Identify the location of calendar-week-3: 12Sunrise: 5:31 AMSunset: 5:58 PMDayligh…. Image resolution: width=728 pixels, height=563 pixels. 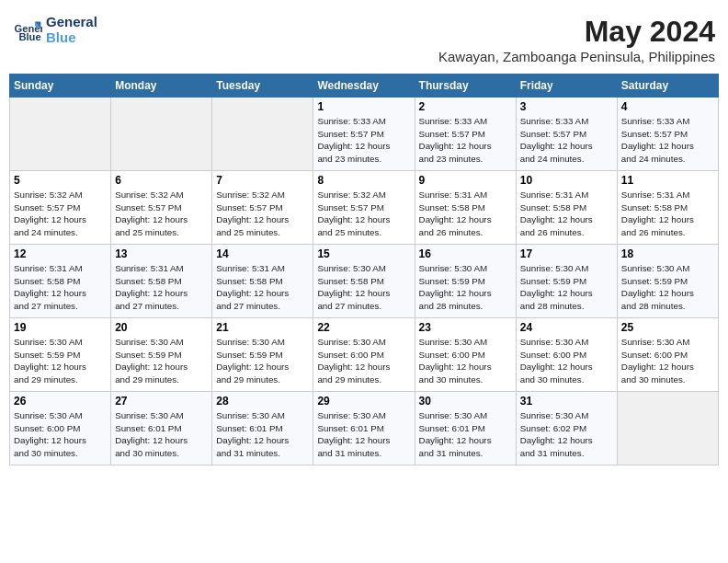
(364, 282).